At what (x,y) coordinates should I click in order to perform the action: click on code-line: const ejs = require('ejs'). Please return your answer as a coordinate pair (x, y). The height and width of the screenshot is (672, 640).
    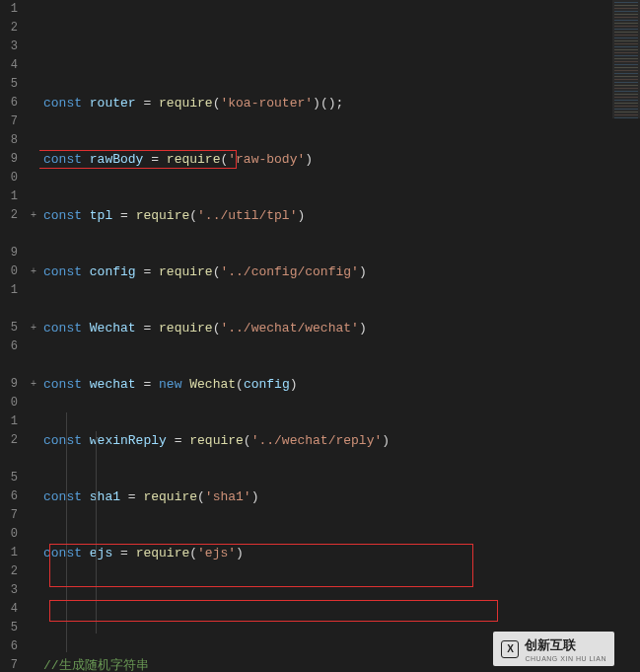
    Looking at the image, I should click on (327, 553).